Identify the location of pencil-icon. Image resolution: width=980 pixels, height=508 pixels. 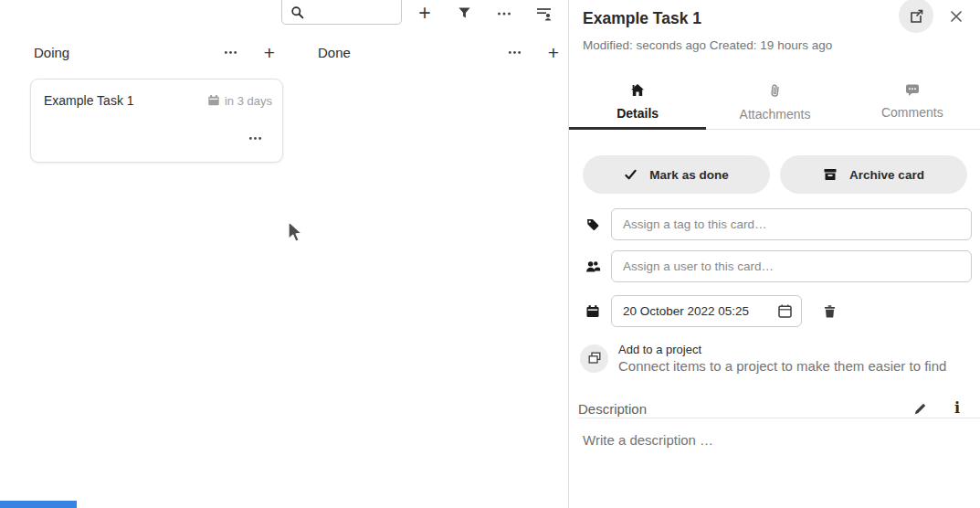
(921, 409).